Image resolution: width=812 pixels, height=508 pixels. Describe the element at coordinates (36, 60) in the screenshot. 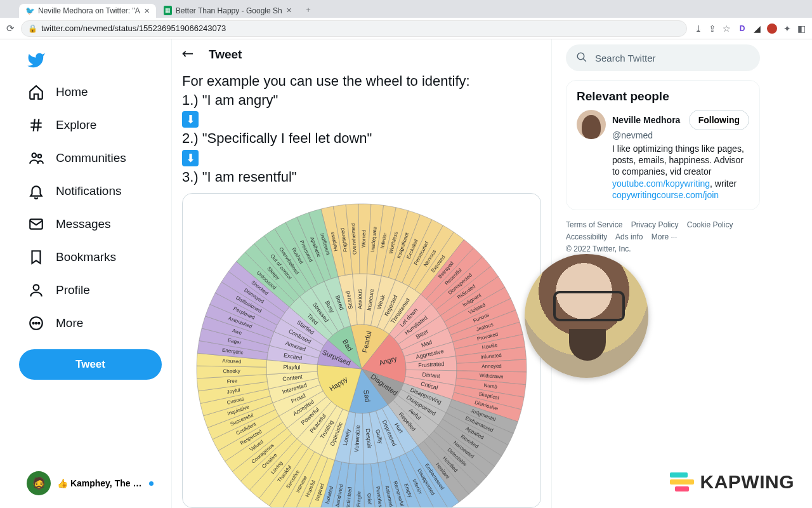

I see `twitter-logo-icon` at that location.